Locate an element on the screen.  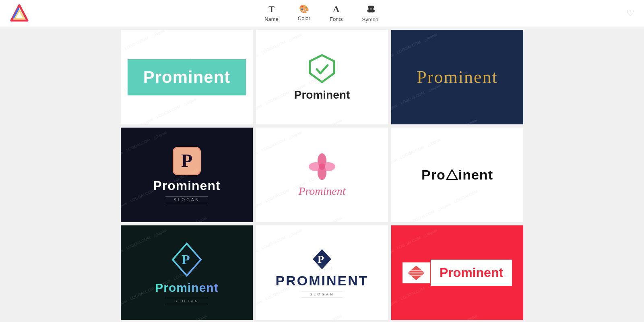
logo-card-3: △logoaiLOGOAI.COM△logoaiLOGOAI.COM△logoa… is located at coordinates (457, 77).